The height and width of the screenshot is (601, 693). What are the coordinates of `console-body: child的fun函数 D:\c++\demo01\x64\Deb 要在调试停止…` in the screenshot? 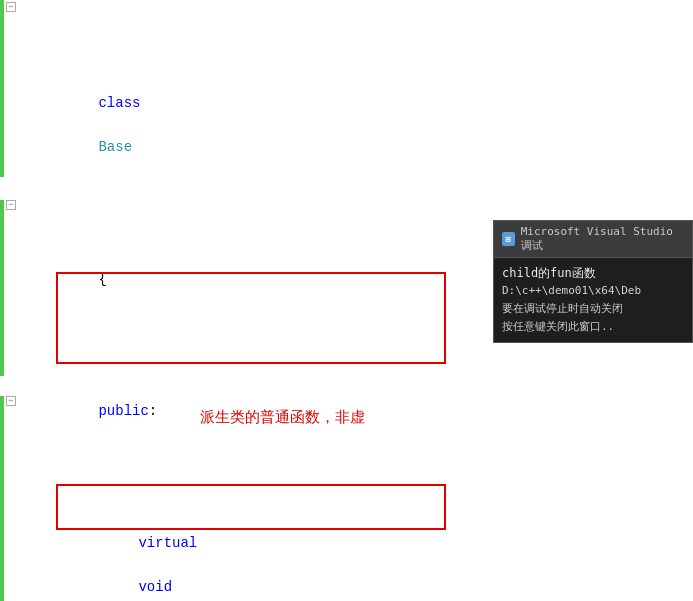 It's located at (593, 300).